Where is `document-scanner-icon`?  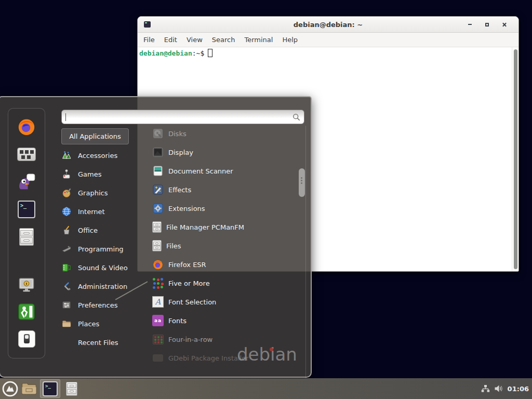
document-scanner-icon is located at coordinates (158, 171).